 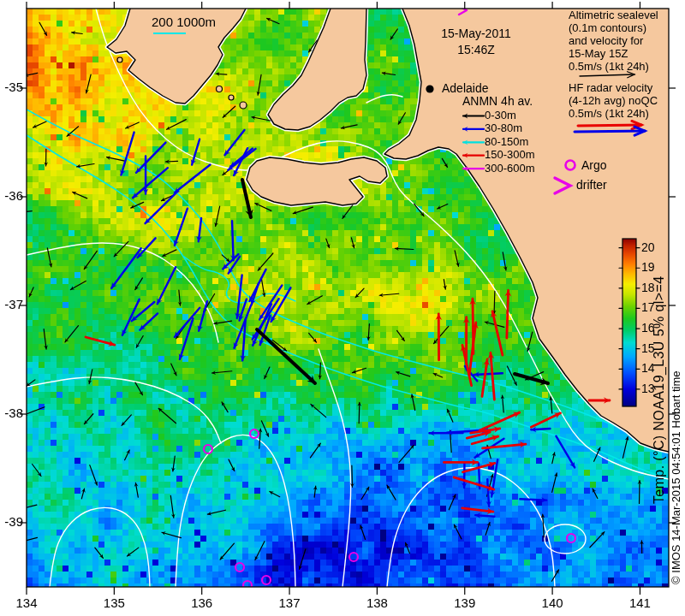 What do you see at coordinates (676, 475) in the screenshot?
I see `copyright-note: © IMOS 14-Mar-2015 04:54:01 Hobart time` at bounding box center [676, 475].